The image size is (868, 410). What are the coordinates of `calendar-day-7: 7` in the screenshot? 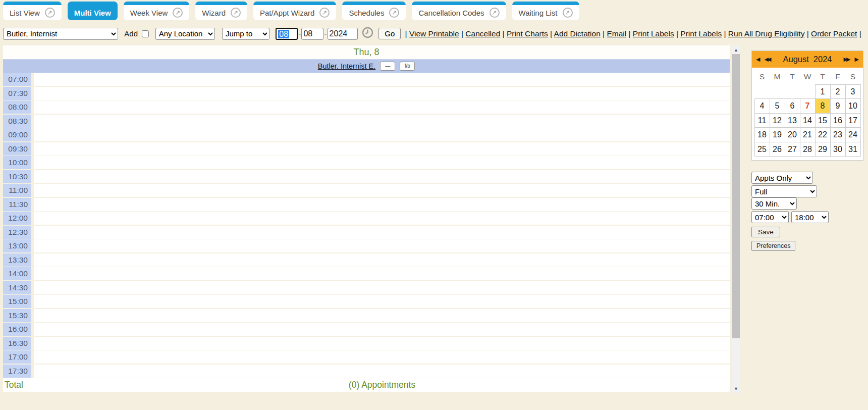 It's located at (807, 106).